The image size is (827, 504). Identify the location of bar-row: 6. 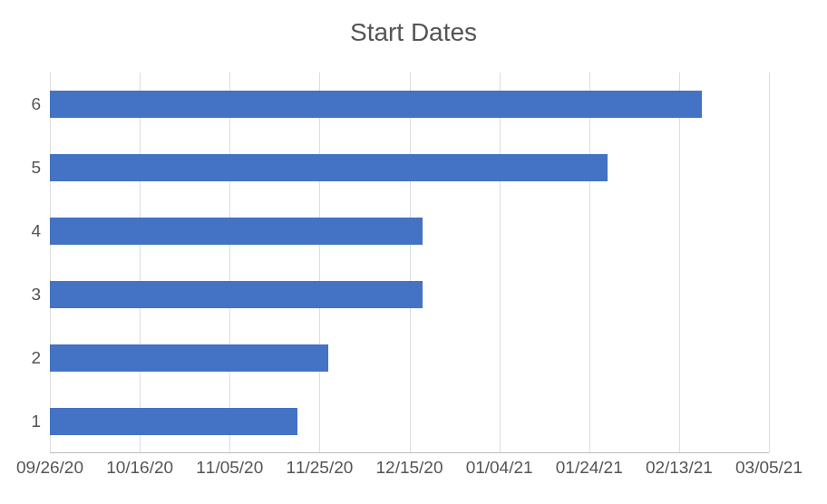
(410, 104).